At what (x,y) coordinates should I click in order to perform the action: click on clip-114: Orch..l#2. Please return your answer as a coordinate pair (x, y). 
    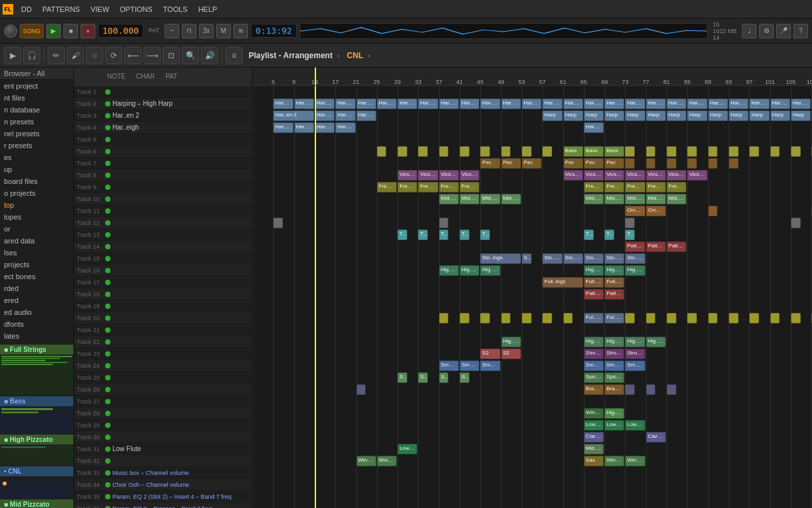
    Looking at the image, I should click on (635, 211).